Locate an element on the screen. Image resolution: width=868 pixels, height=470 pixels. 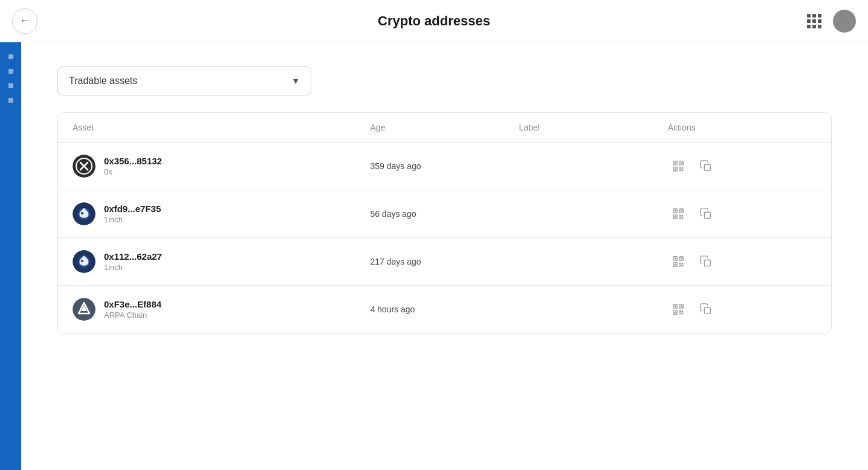
asset-token-name: ARPA Chain is located at coordinates (133, 315).